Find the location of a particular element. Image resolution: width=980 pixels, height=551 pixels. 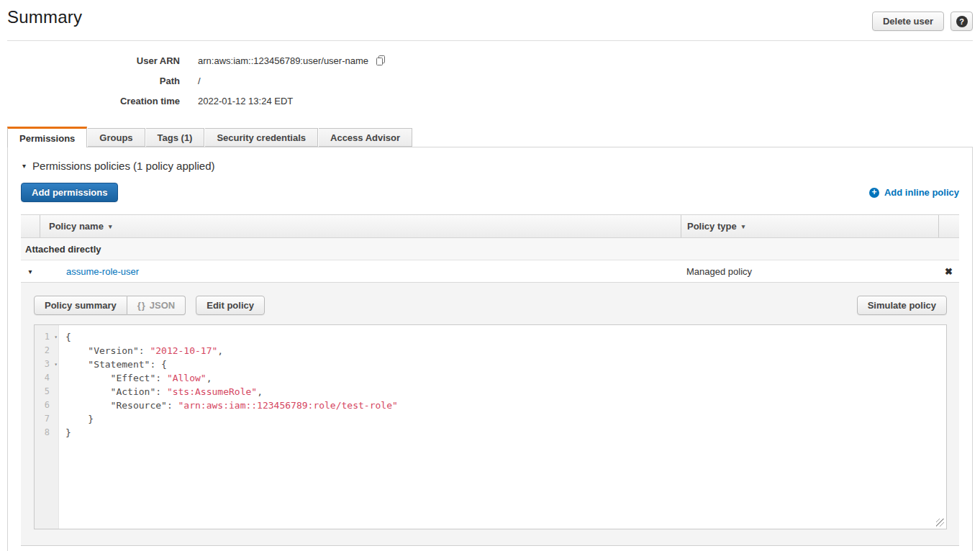

edit-policy-button: Edit policy is located at coordinates (230, 305).